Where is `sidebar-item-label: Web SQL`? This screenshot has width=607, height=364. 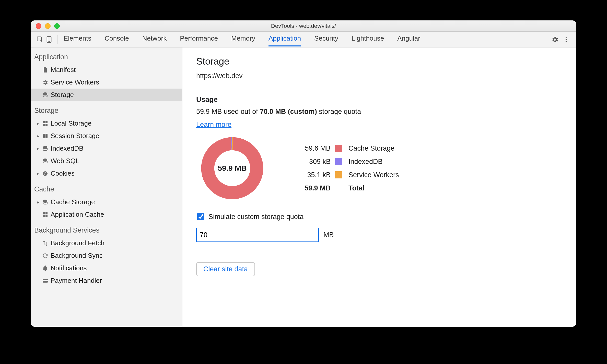 sidebar-item-label: Web SQL is located at coordinates (65, 161).